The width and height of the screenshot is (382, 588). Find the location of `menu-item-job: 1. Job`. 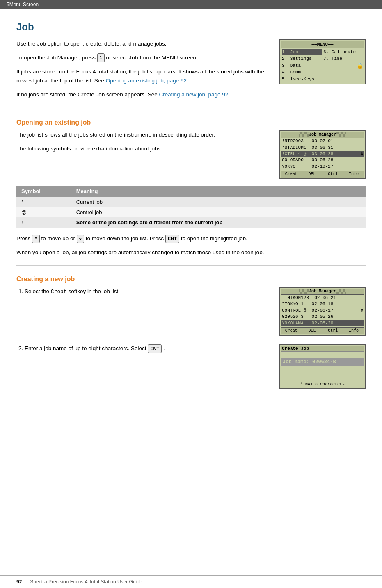

menu-item-job: 1. Job is located at coordinates (302, 52).